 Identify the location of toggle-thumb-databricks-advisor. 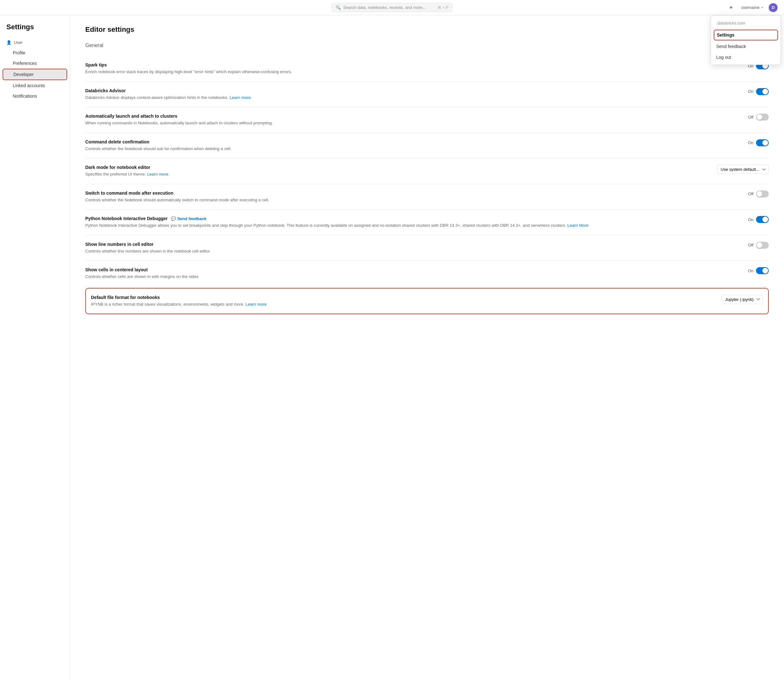
(765, 92).